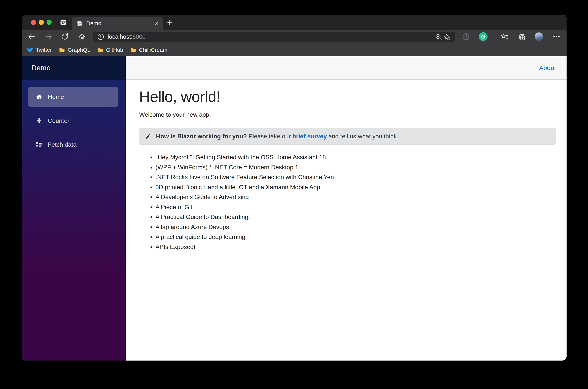 The width and height of the screenshot is (588, 389). What do you see at coordinates (32, 37) in the screenshot?
I see `back-icon` at bounding box center [32, 37].